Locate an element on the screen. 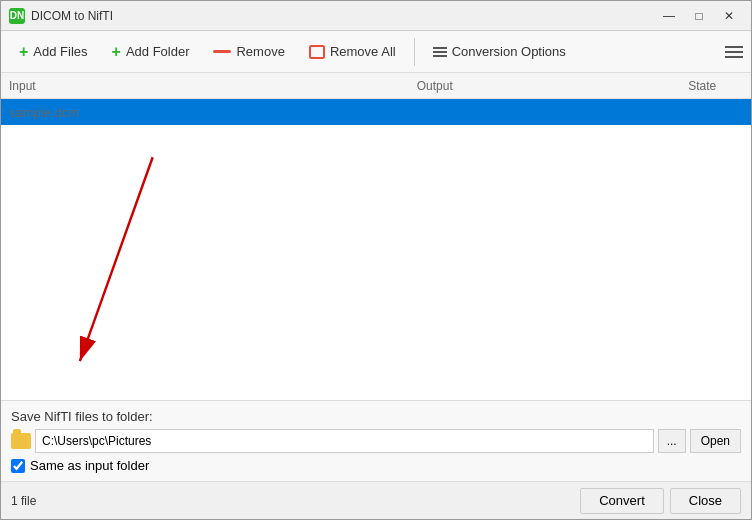 The image size is (752, 520). table-row: sample.dcm is located at coordinates (376, 112).